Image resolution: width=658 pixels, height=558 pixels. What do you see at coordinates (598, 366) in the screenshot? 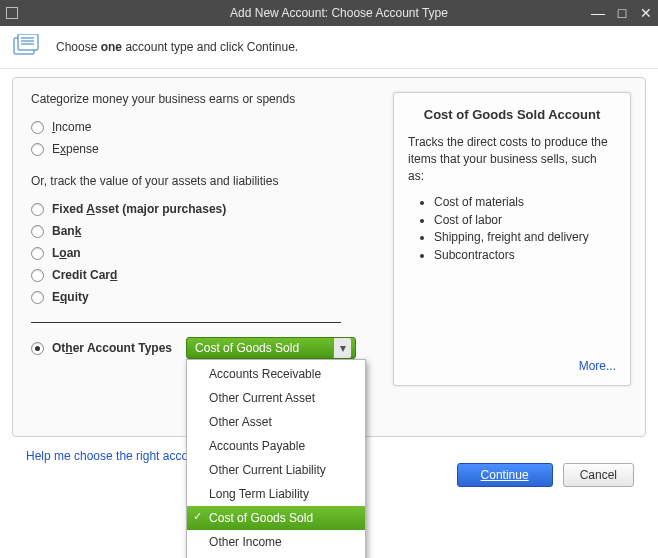
I see `more-link: More...` at bounding box center [598, 366].